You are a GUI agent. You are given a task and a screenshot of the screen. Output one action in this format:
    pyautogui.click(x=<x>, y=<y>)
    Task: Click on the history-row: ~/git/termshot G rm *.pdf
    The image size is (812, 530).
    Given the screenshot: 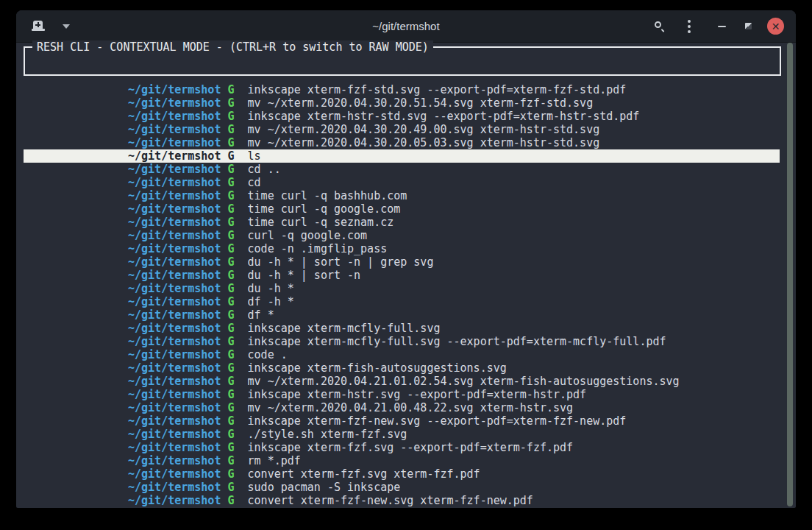 What is the action you would take?
    pyautogui.click(x=402, y=461)
    